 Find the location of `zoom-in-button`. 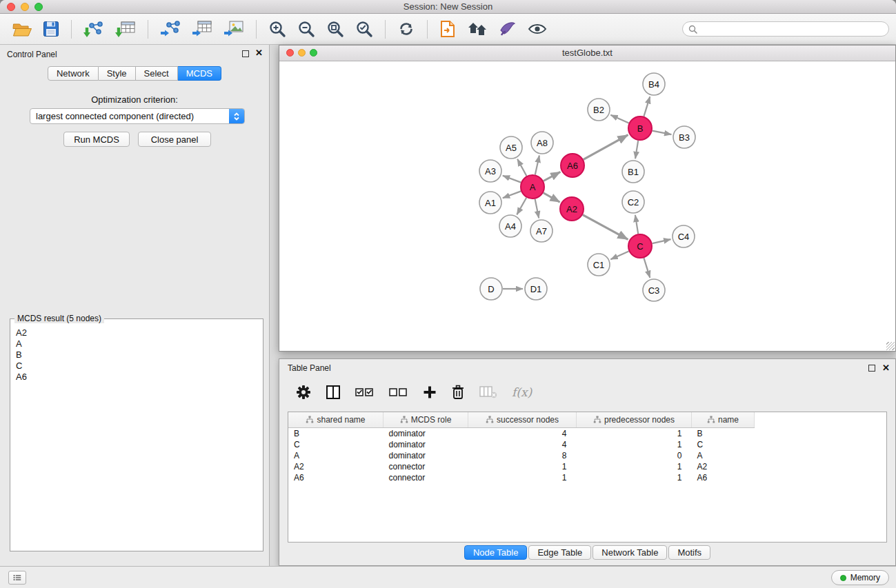

zoom-in-button is located at coordinates (277, 29).